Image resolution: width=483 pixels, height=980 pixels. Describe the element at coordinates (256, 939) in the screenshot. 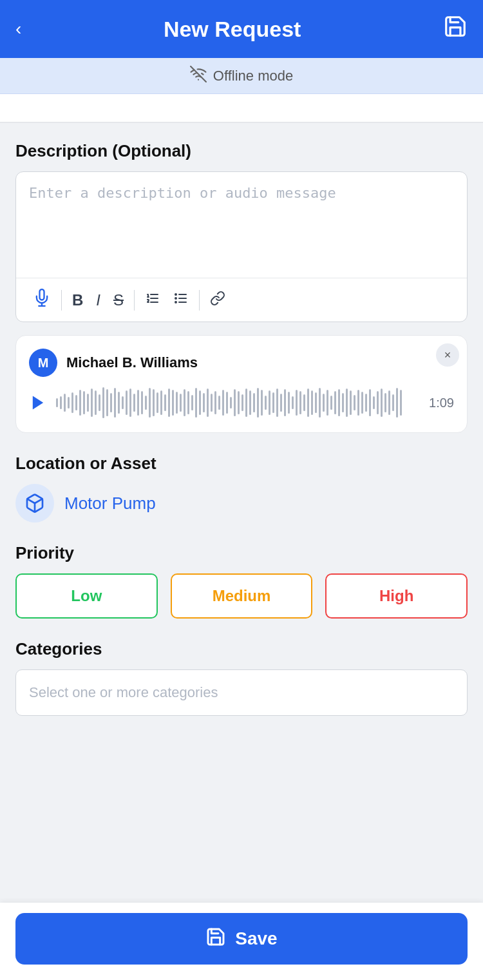

I see `save-btn-label: Save` at that location.